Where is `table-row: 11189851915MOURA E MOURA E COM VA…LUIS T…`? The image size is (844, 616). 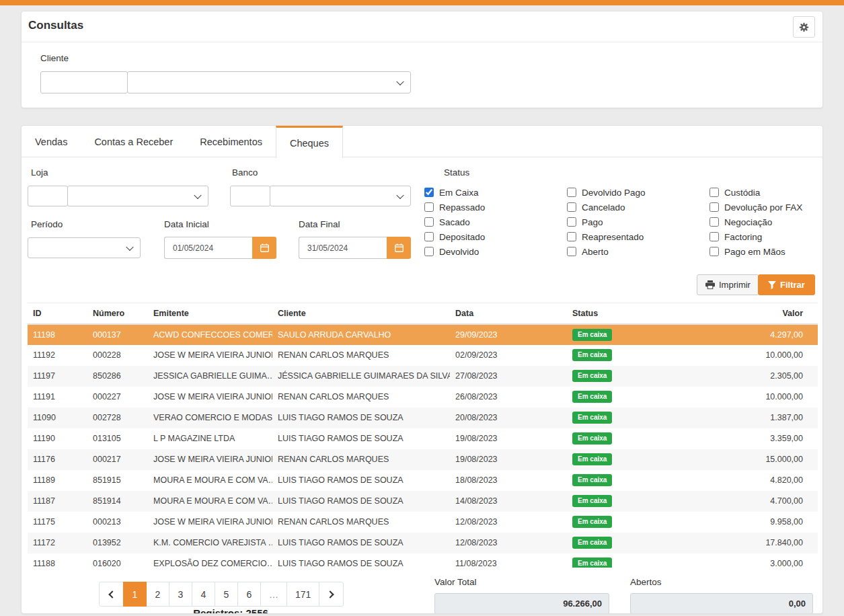
table-row: 11189851915MOURA E MOURA E COM VA…LUIS T… is located at coordinates (422, 480).